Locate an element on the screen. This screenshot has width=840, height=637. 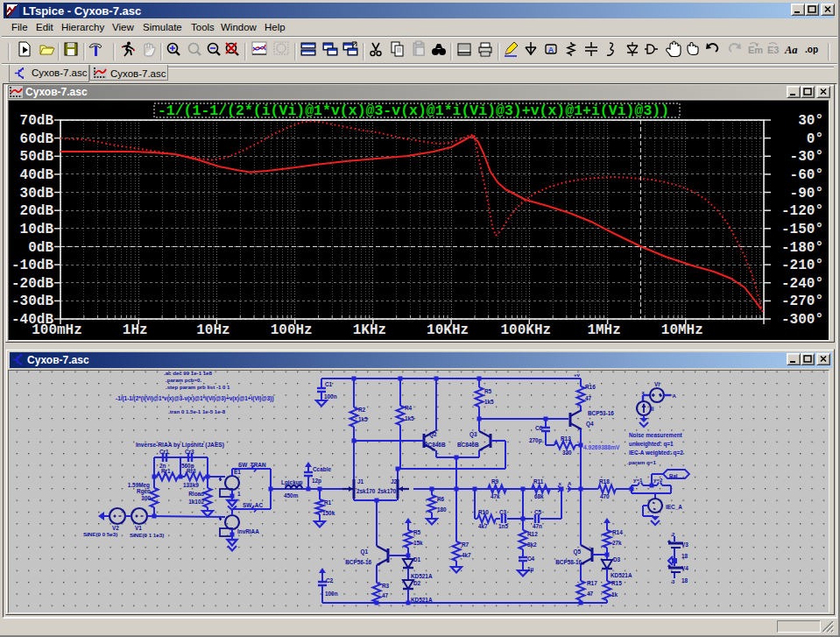
svg-text: 30° is located at coordinates (811, 121).